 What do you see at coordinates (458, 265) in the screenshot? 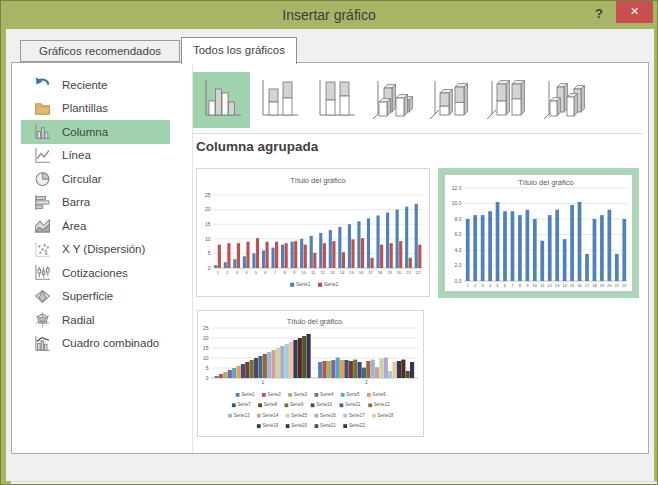
I see `svg-text: 2.0` at bounding box center [458, 265].